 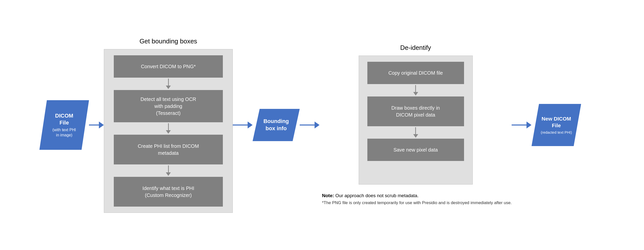 I want to click on arrow-deidentify-to-output, so click(x=522, y=125).